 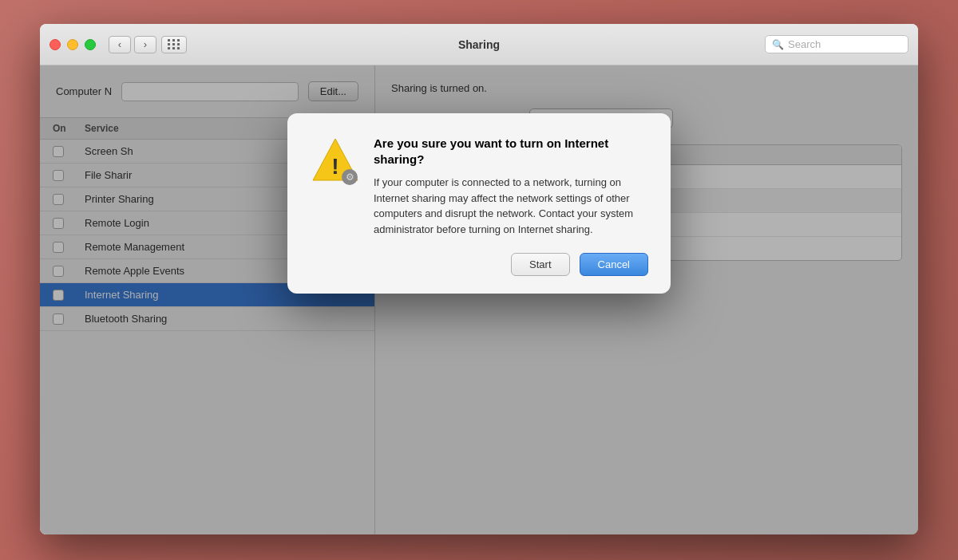 I want to click on title-bar: ‹ › Sharing 🔍 Search, so click(x=479, y=45).